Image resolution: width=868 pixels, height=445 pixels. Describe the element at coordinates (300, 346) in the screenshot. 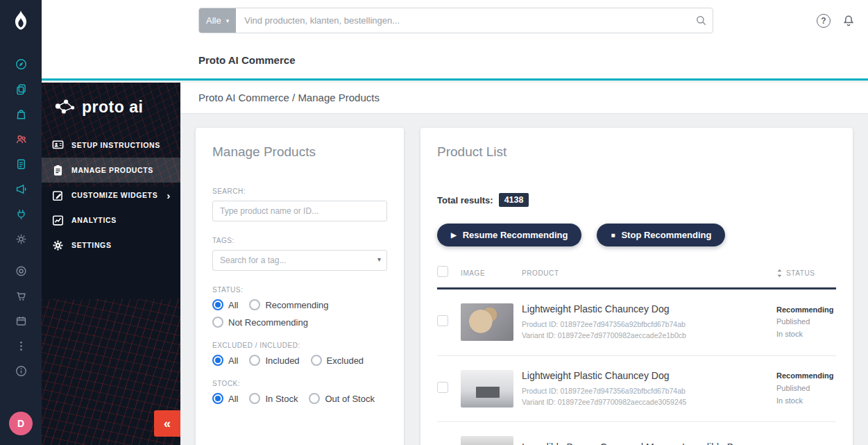

I see `excluded-included-label: EXCLUDED / INCLUDED:` at that location.